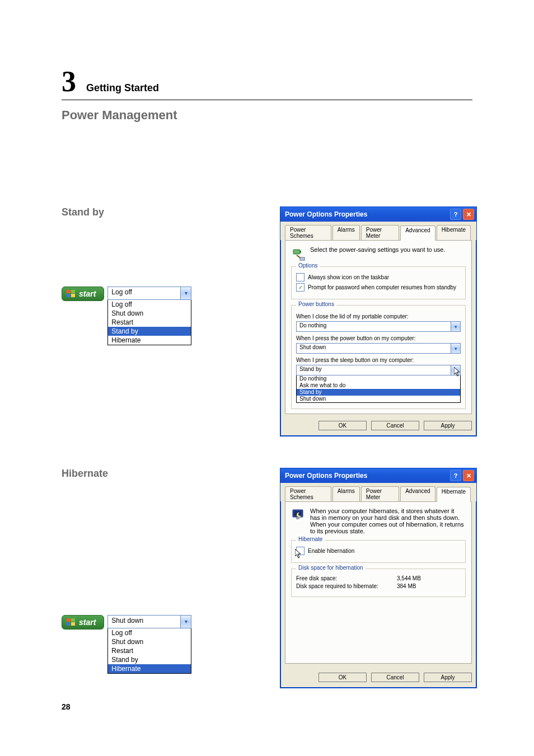 The width and height of the screenshot is (534, 756). Describe the element at coordinates (341, 586) in the screenshot. I see `required-disk-label: Disk space required to hibernate:` at that location.